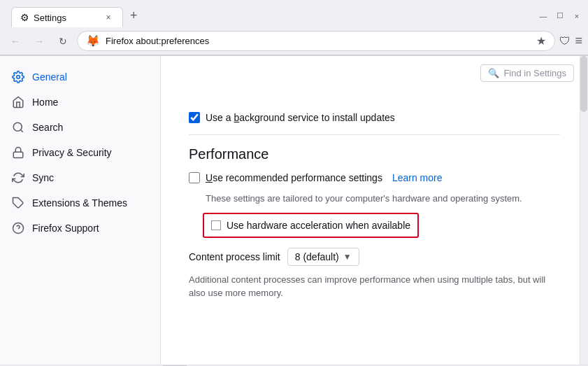 This screenshot has width=588, height=366. What do you see at coordinates (78, 15) in the screenshot?
I see `tab-bar: ⚙ Settings × +` at bounding box center [78, 15].